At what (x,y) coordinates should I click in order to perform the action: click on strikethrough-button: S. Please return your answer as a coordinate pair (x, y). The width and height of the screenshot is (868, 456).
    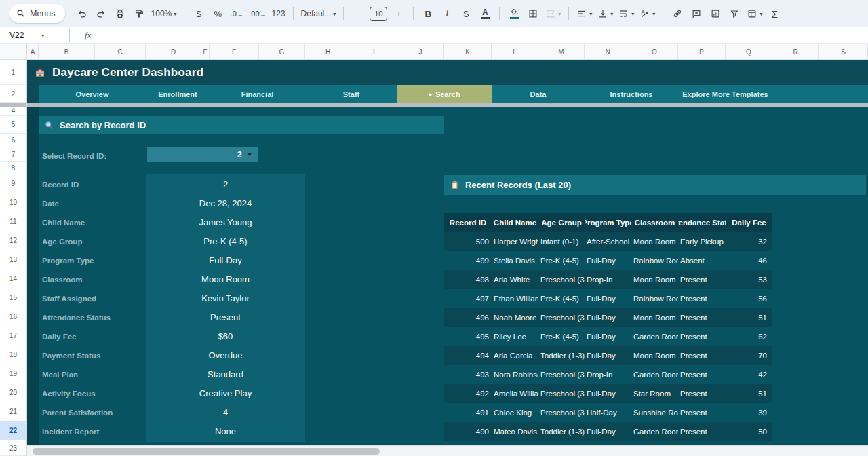
    Looking at the image, I should click on (466, 14).